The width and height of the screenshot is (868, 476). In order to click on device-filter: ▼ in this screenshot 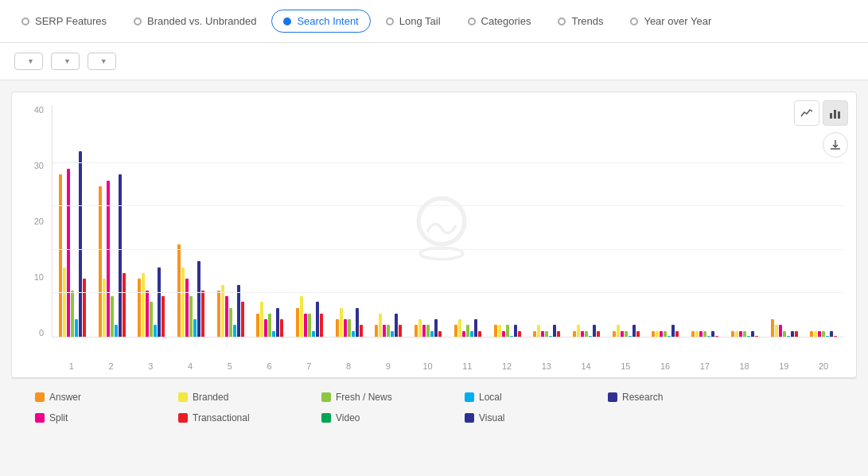, I will do `click(65, 61)`.